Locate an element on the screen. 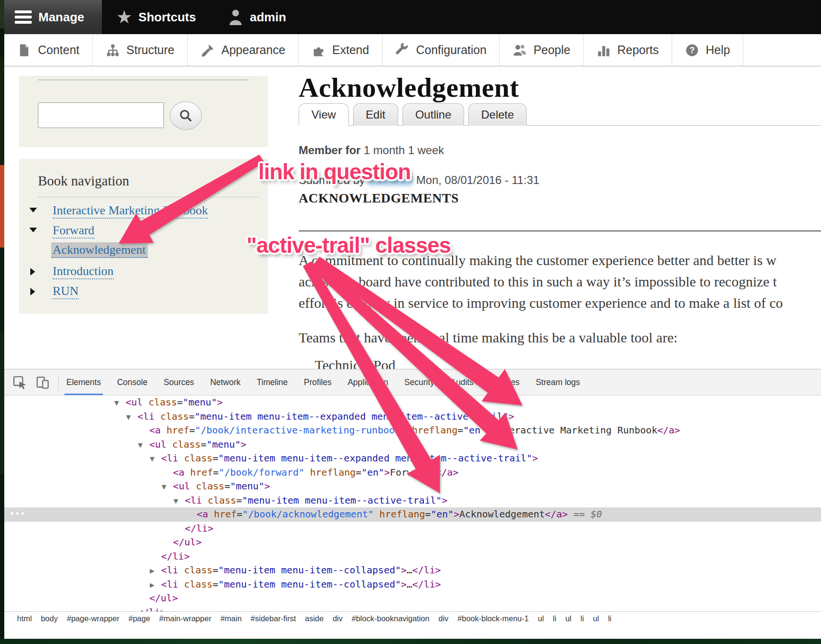 This screenshot has height=644, width=821. devtools-tab-profiles: Profiles is located at coordinates (318, 382).